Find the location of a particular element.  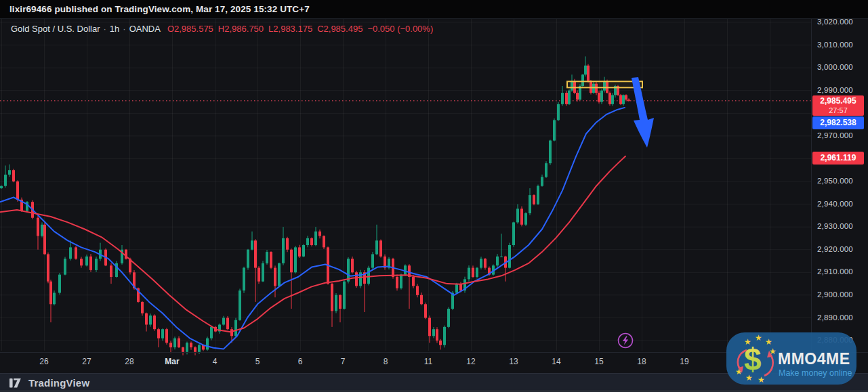

last-price-value: 2,985.495 is located at coordinates (838, 102).